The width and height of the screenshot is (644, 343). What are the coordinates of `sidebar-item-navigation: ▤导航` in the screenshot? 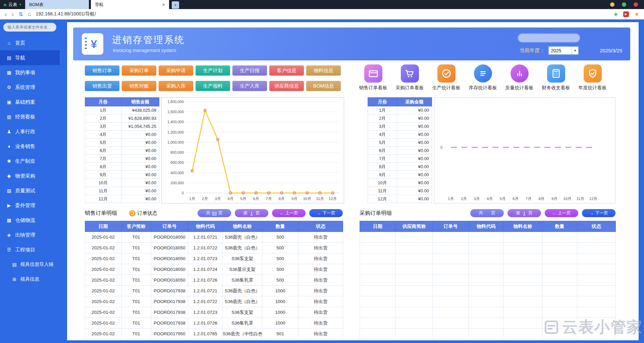 It's located at (30, 58).